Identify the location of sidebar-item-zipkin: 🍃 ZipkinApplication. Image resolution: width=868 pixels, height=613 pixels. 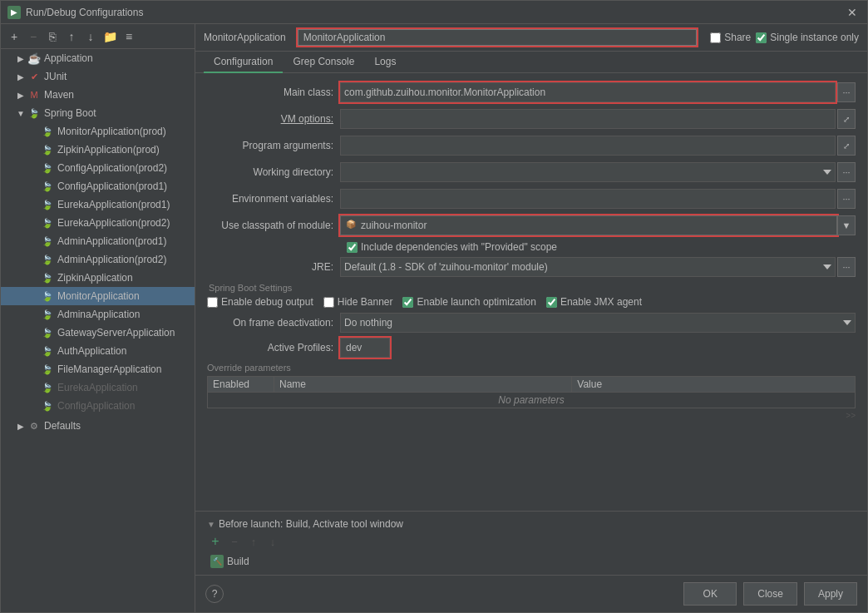
(98, 278).